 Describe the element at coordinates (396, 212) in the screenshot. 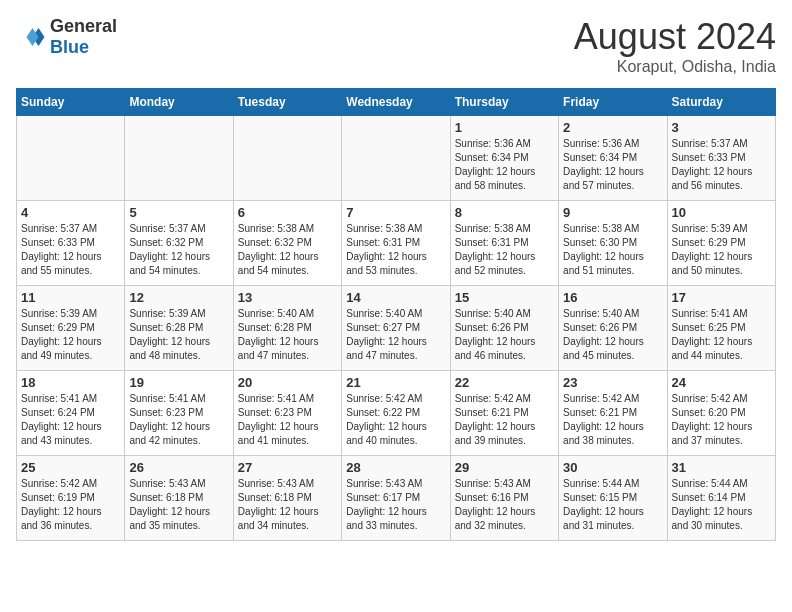

I see `day-number: 7` at that location.